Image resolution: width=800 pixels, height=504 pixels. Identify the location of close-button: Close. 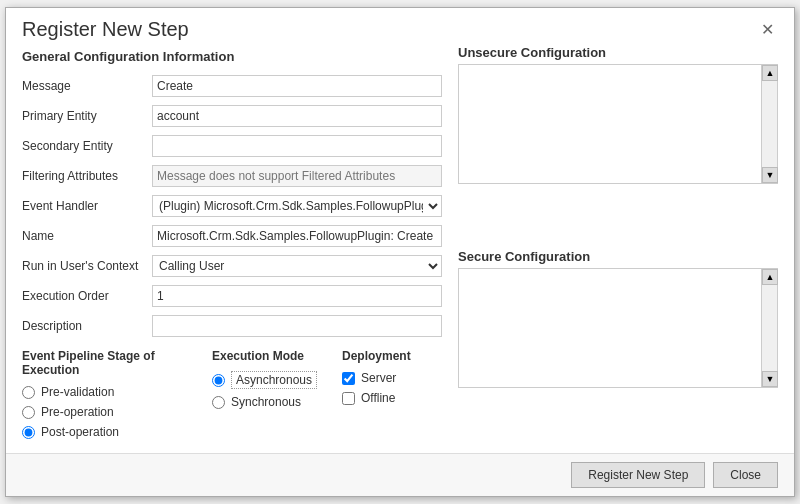
(746, 475).